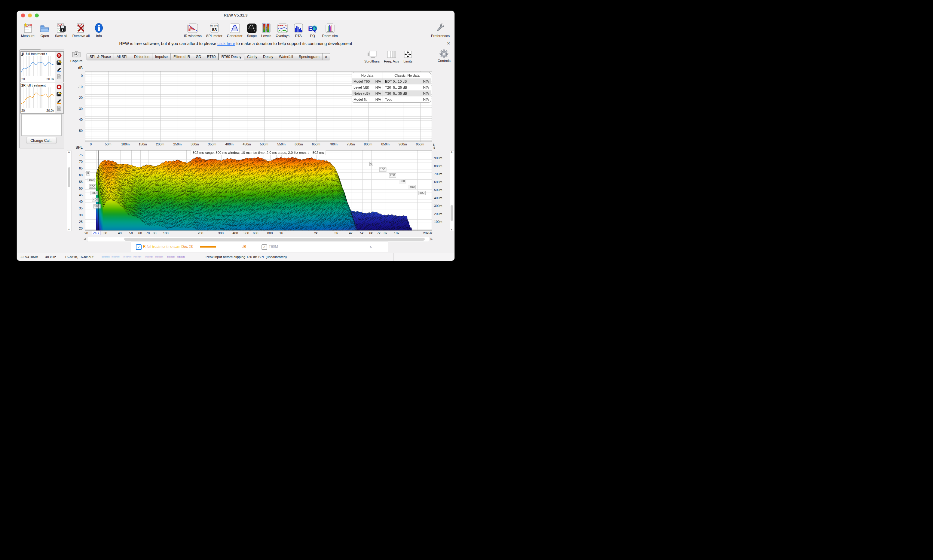 The image size is (933, 560). I want to click on rt60-x-tick: 350m, so click(212, 144).